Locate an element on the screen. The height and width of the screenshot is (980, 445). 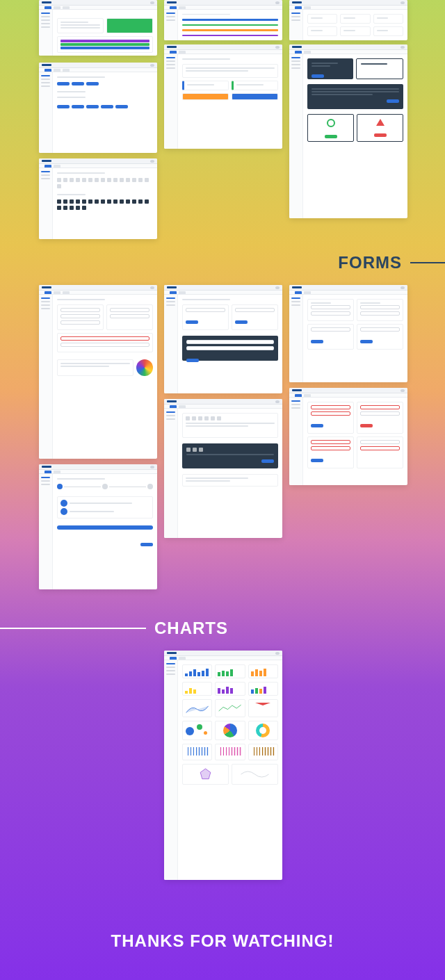
screenshot-forms-editor is located at coordinates (223, 468).